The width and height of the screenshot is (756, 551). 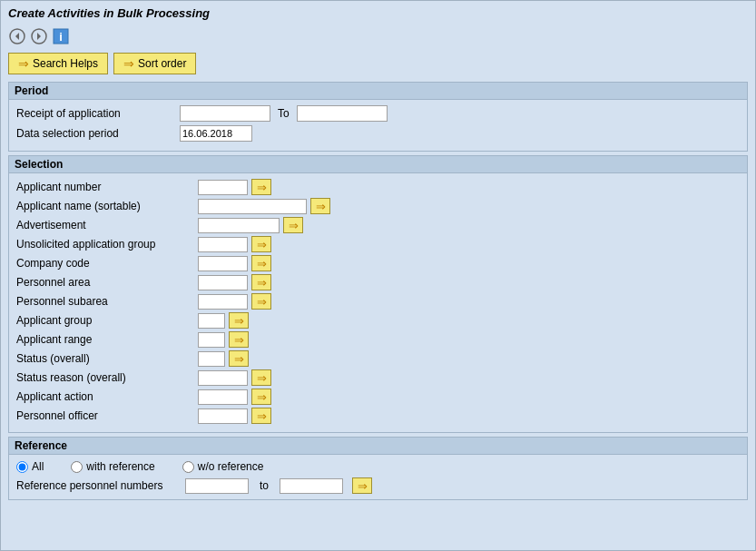 What do you see at coordinates (107, 397) in the screenshot?
I see `field-label-applicant-action: Applicant action` at bounding box center [107, 397].